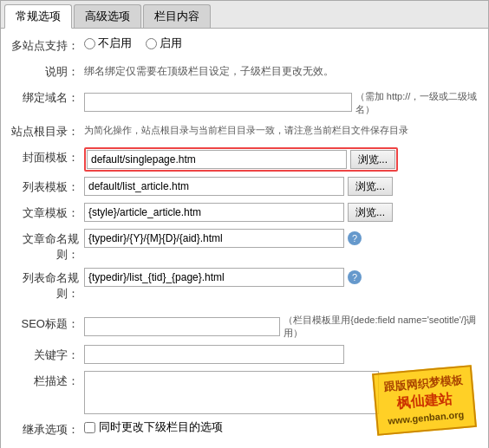 This screenshot has width=489, height=448. Describe the element at coordinates (38, 16) in the screenshot. I see `tab-general: 常规选项` at that location.